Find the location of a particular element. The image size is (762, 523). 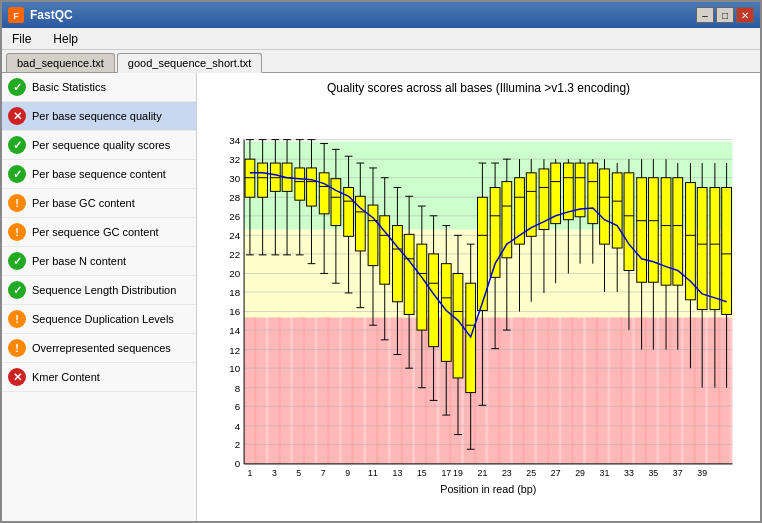

sidebar-label-seq-dup: Sequence Duplication Levels is located at coordinates (103, 319).